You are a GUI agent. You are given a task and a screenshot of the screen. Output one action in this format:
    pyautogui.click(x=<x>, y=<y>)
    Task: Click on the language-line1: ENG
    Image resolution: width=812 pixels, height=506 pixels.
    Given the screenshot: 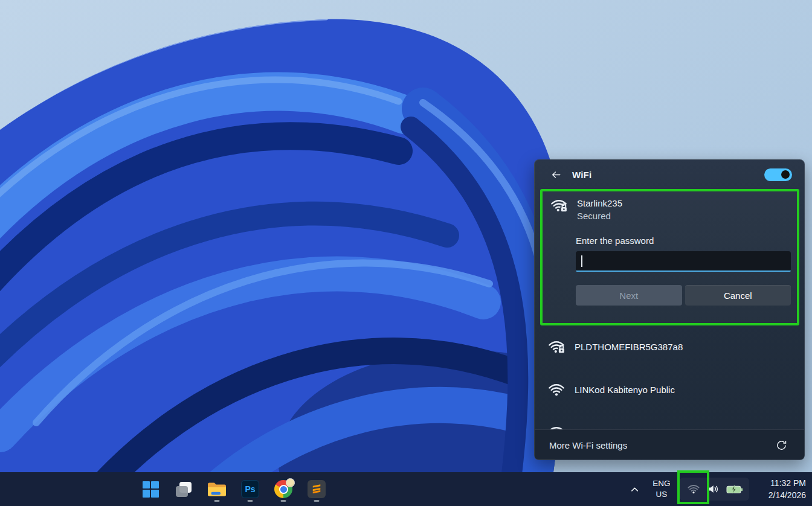 What is the action you would take?
    pyautogui.click(x=662, y=484)
    